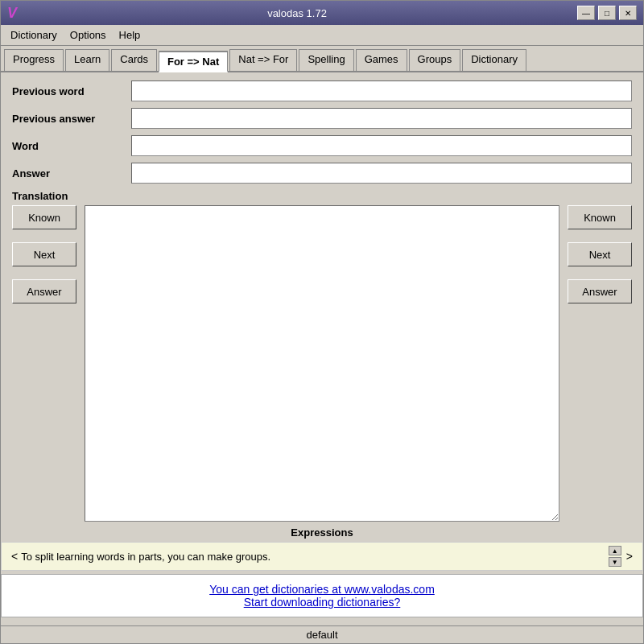 Image resolution: width=644 pixels, height=644 pixels. I want to click on previous-word-input, so click(382, 91).